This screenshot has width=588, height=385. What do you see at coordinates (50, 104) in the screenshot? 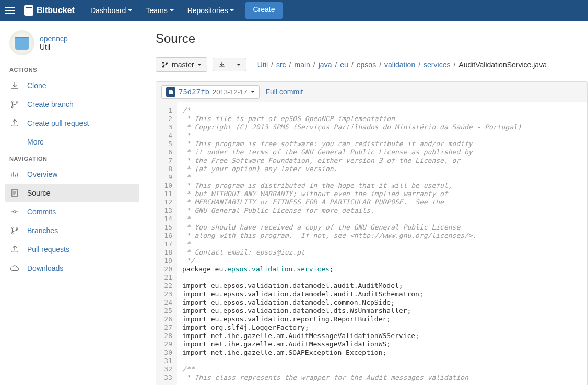
I see `sidebar-item-label: Create branch` at bounding box center [50, 104].